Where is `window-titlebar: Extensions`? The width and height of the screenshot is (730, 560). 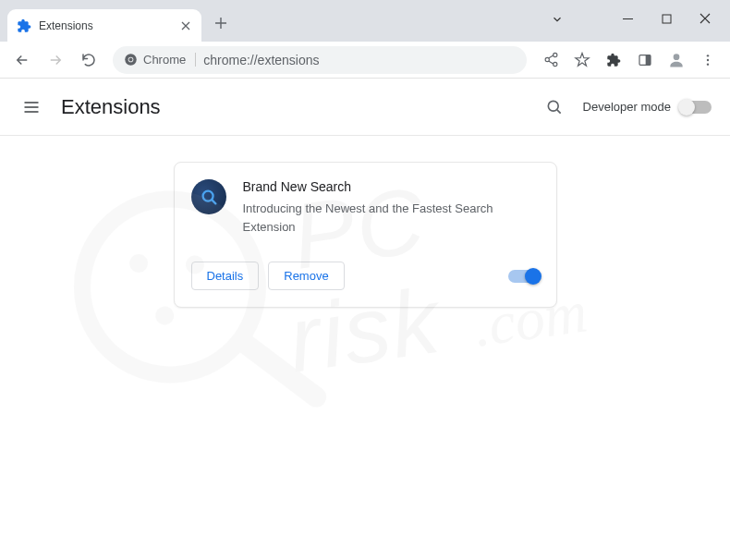
window-titlebar: Extensions is located at coordinates (365, 20).